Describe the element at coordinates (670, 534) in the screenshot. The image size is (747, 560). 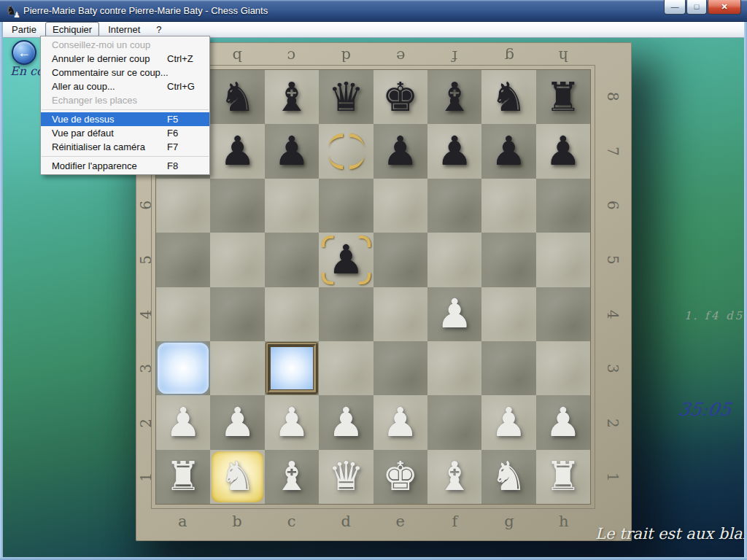
I see `turn-indicator-text: Le trait est aux blancs.` at that location.